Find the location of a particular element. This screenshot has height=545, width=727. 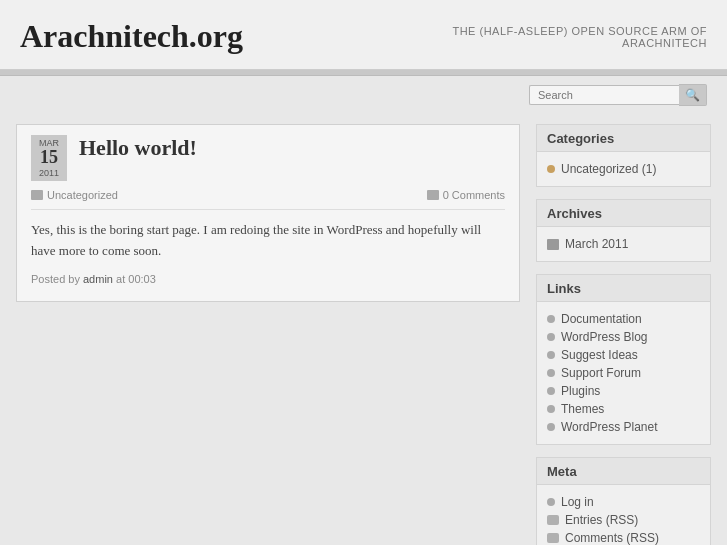

link-documentation: Documentation is located at coordinates (624, 319).